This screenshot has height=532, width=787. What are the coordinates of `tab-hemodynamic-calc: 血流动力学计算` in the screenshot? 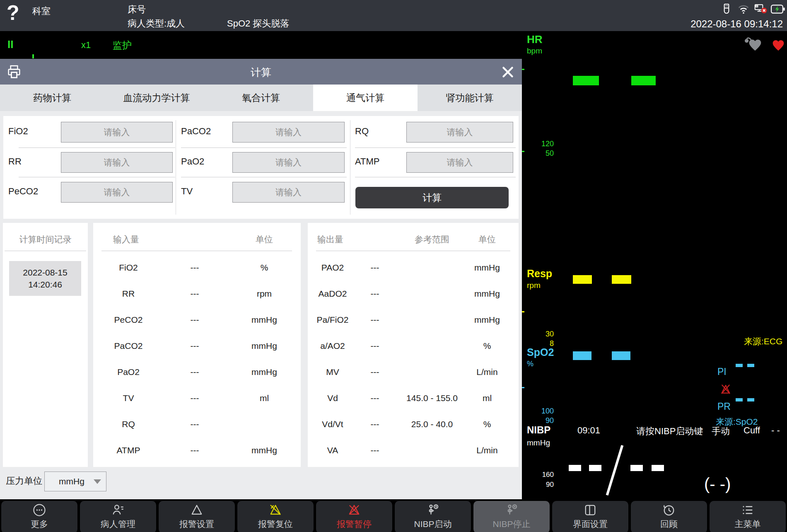 It's located at (157, 98).